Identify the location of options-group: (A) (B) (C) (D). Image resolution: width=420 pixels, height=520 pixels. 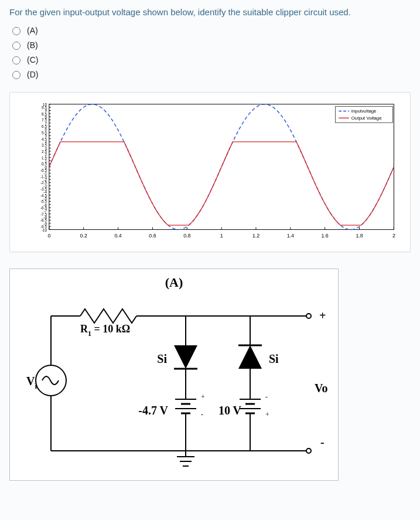
(210, 52).